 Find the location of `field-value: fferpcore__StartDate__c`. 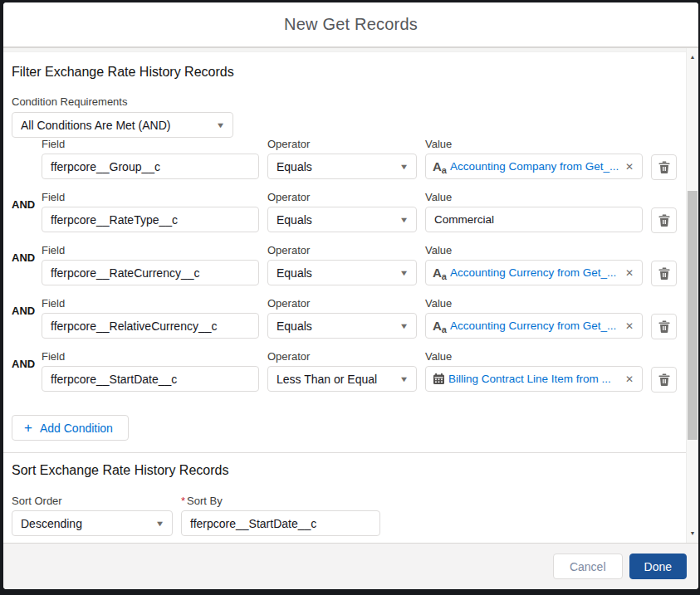

field-value: fferpcore__StartDate__c is located at coordinates (114, 379).